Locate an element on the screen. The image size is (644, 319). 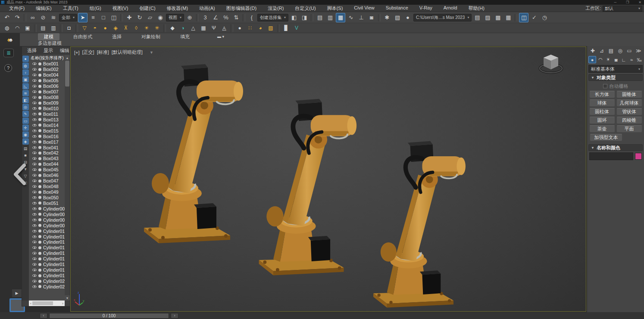
subtab-spacewarps: ≈ is located at coordinates (631, 59).